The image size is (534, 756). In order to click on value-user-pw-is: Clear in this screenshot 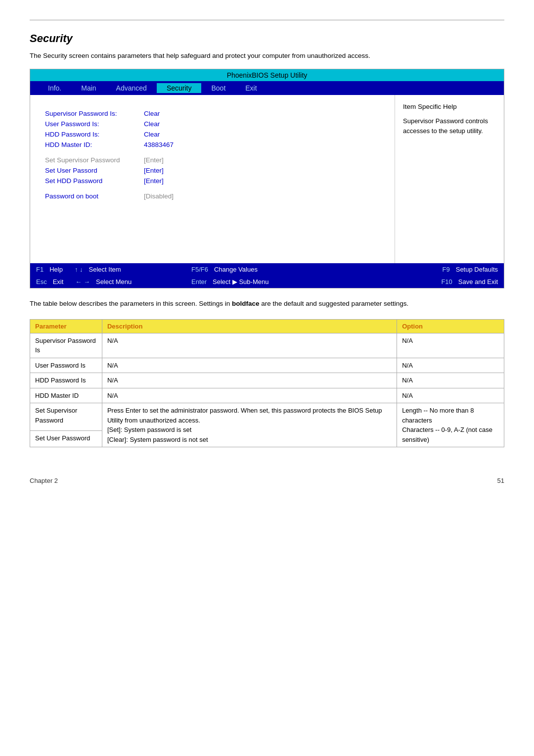, I will do `click(152, 124)`.